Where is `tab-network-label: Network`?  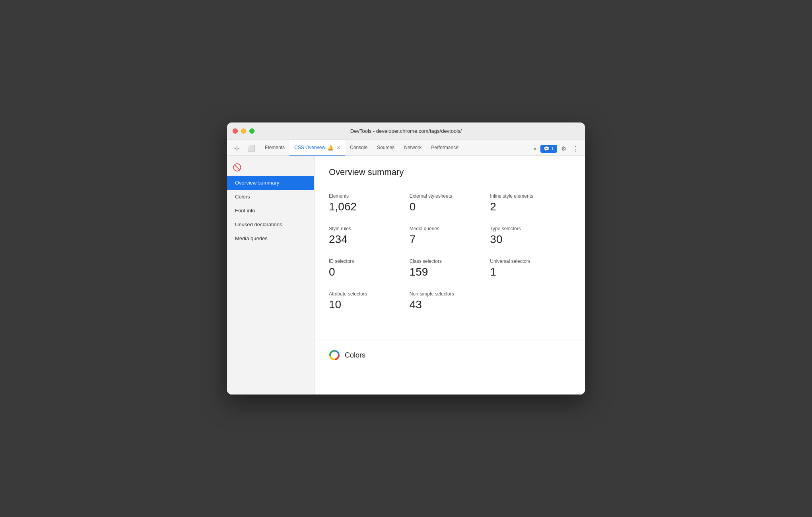
tab-network-label: Network is located at coordinates (413, 148).